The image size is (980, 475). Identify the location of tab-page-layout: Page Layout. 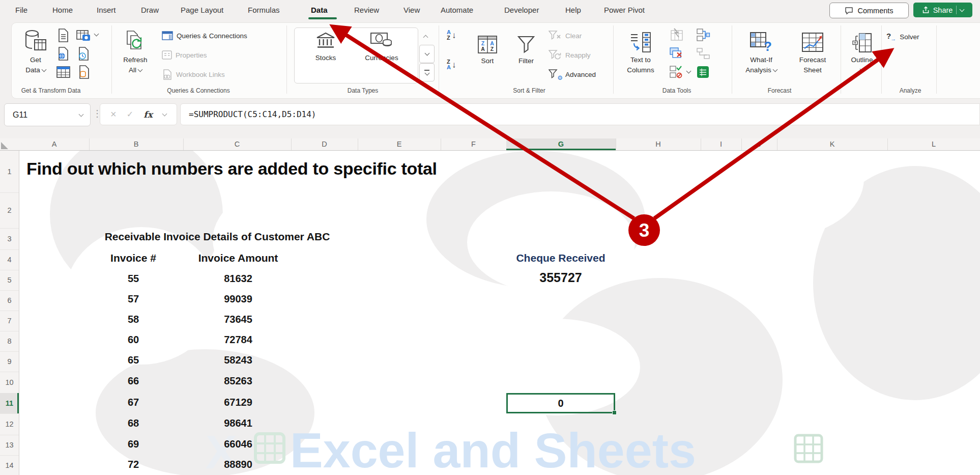
(202, 10).